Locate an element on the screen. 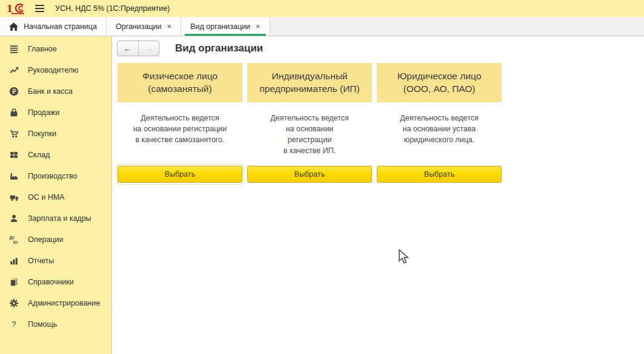 This screenshot has width=644, height=354. sidebar-item-zarplata-i-kadry: Зарплата и кадры is located at coordinates (56, 218).